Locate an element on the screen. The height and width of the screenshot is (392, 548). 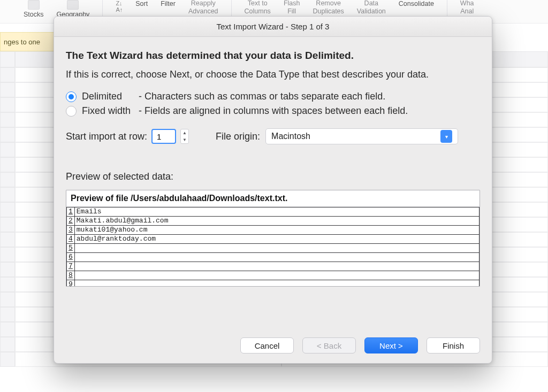
ribbon-label: Remove is located at coordinates (329, 3).